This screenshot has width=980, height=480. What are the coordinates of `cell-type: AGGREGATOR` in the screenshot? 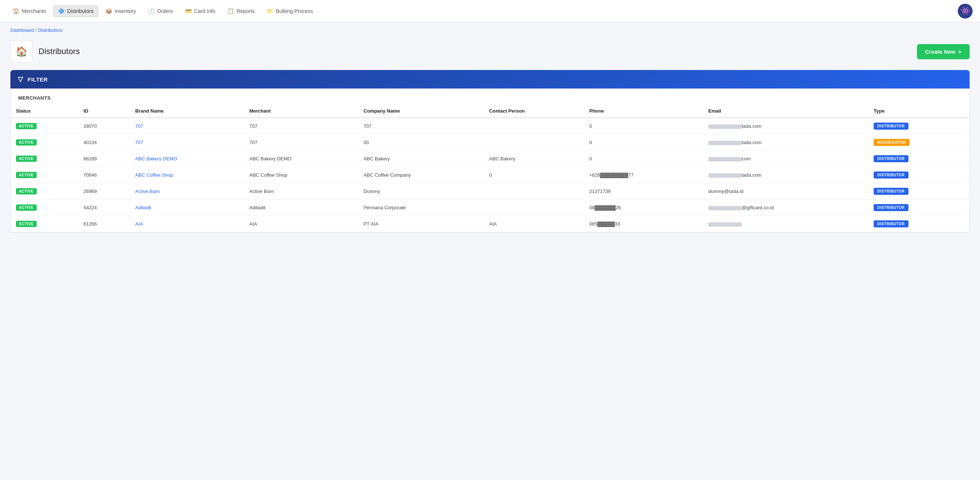 It's located at (919, 143).